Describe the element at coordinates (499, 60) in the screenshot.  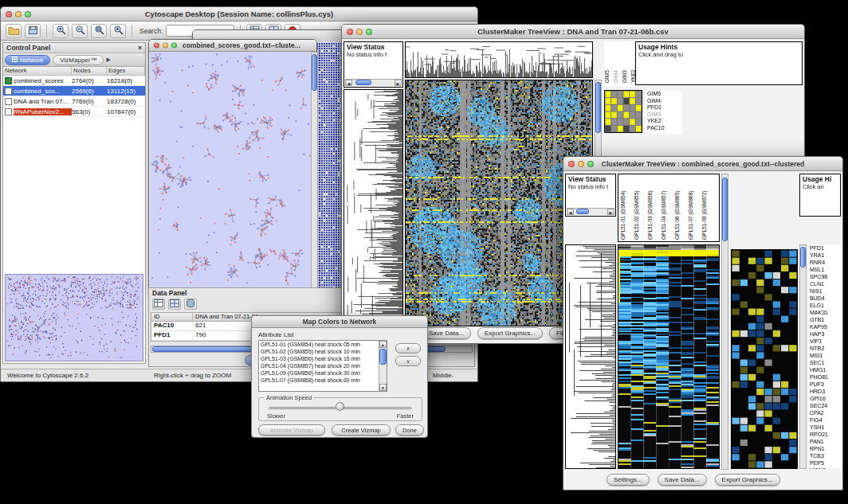
I see `column-dendrogram-pane` at that location.